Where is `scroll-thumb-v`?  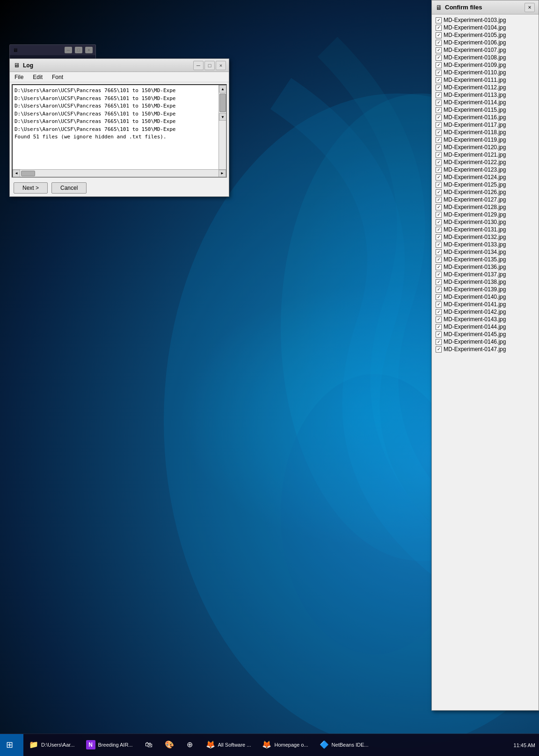
scroll-thumb-v is located at coordinates (223, 103).